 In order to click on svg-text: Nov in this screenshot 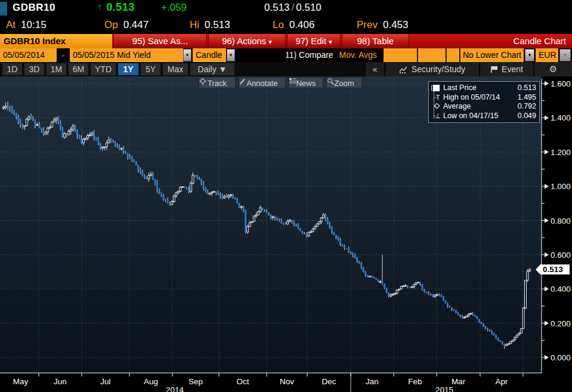, I will do `click(287, 382)`.